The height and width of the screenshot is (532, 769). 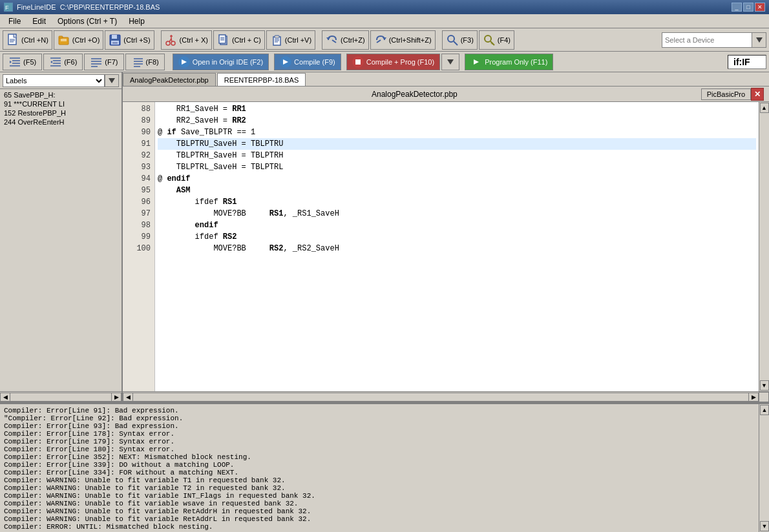 I want to click on code-line: ASM, so click(x=457, y=190).